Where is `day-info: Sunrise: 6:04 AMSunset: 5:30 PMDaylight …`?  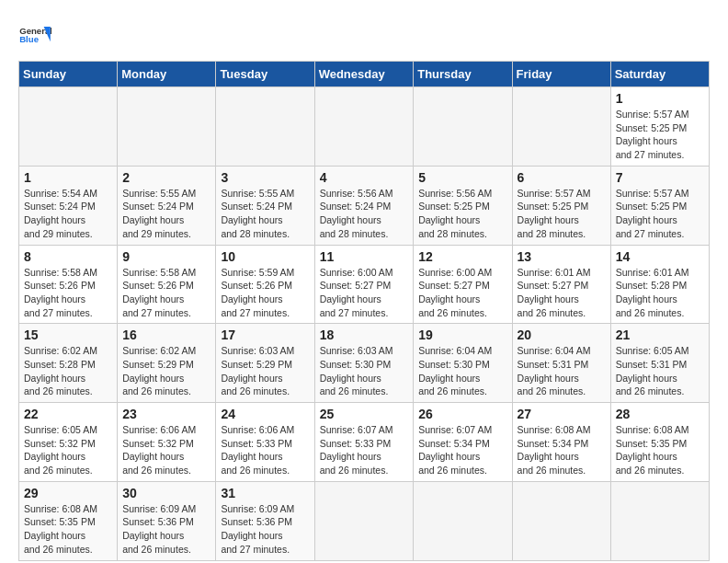
day-info: Sunrise: 6:04 AMSunset: 5:30 PMDaylight … is located at coordinates (462, 372).